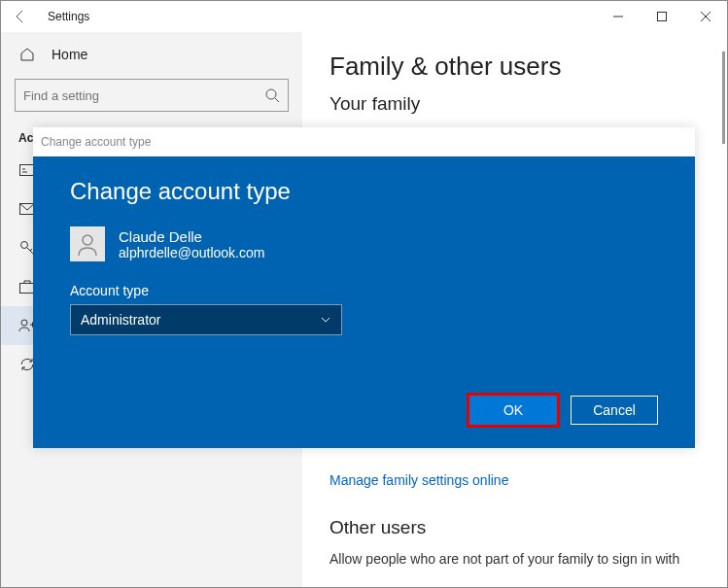 Image resolution: width=728 pixels, height=588 pixels. What do you see at coordinates (661, 17) in the screenshot?
I see `window-controls` at bounding box center [661, 17].